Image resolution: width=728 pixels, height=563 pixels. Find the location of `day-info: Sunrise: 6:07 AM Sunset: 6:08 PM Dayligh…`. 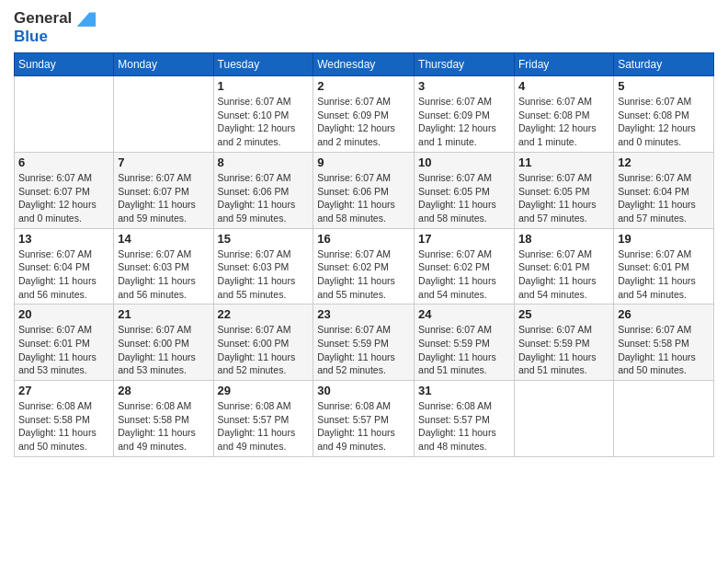

day-info: Sunrise: 6:07 AM Sunset: 6:08 PM Dayligh… is located at coordinates (564, 121).